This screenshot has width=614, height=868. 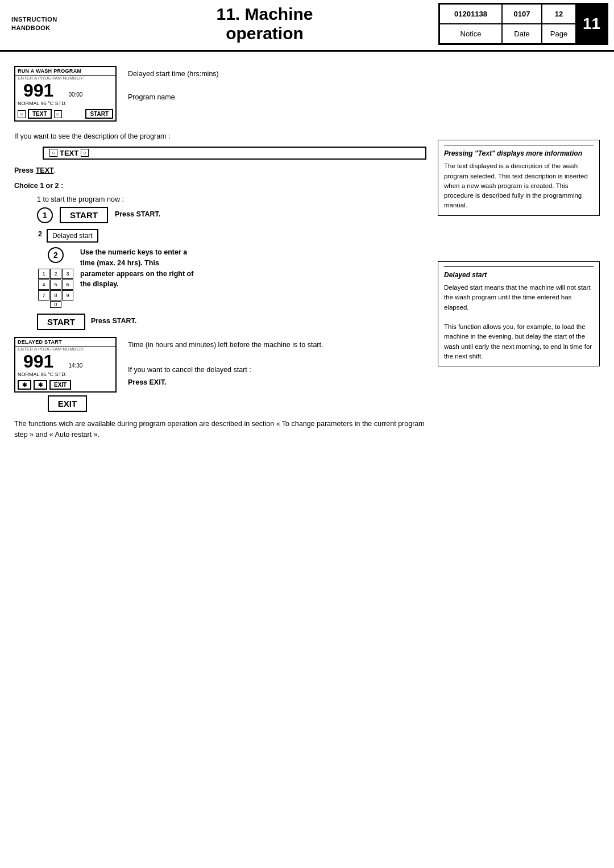 What do you see at coordinates (65, 114) in the screenshot?
I see `panel1-buttons: ○ TEXT ○ START` at bounding box center [65, 114].